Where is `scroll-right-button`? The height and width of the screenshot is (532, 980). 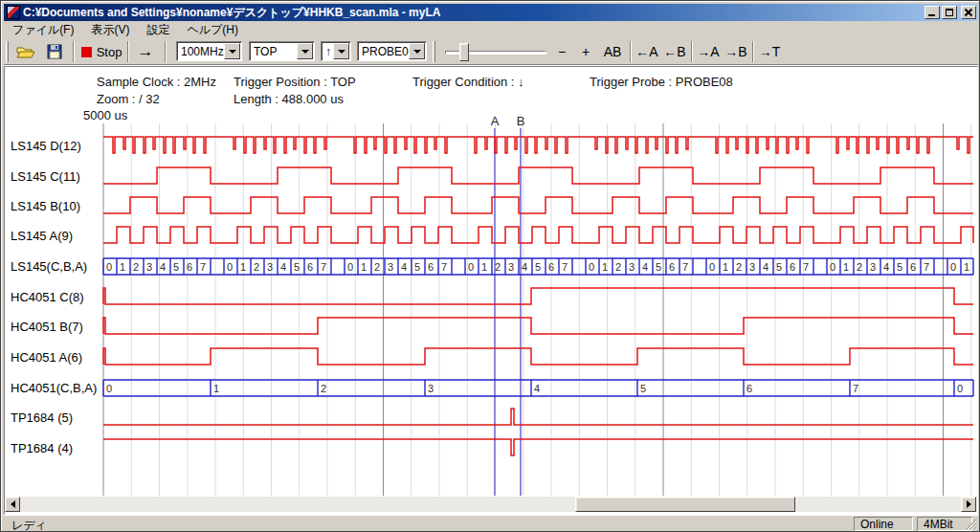
scroll-right-button is located at coordinates (969, 504).